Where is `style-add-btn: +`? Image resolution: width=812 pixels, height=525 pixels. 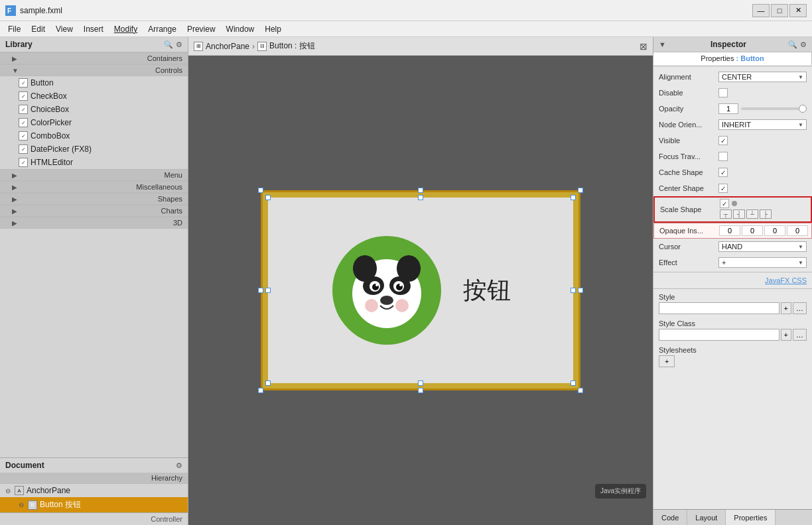 style-add-btn: + is located at coordinates (786, 308).